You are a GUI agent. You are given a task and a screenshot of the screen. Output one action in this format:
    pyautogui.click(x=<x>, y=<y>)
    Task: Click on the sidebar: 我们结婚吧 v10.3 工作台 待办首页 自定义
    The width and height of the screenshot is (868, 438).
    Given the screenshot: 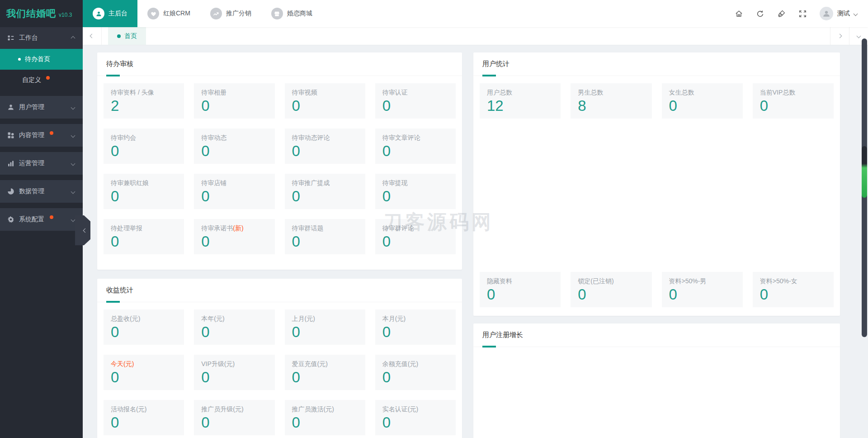 What is the action you would take?
    pyautogui.click(x=42, y=219)
    